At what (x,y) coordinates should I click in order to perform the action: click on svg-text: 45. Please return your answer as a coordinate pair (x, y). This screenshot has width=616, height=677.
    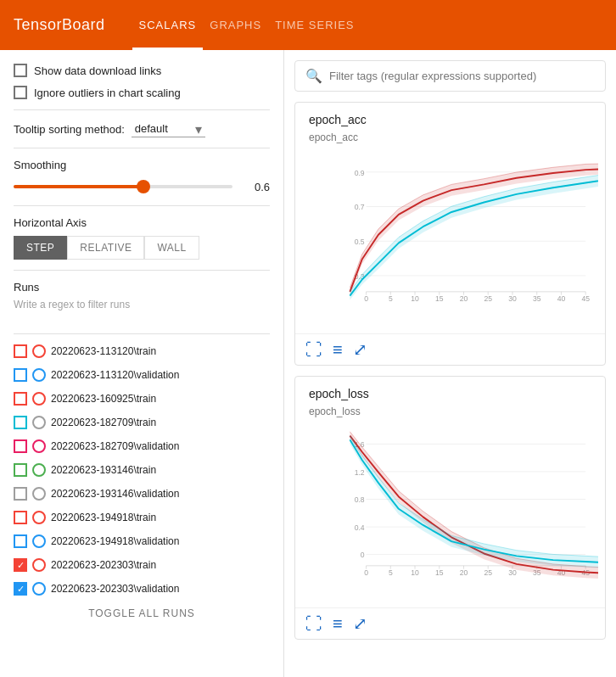
    Looking at the image, I should click on (585, 299).